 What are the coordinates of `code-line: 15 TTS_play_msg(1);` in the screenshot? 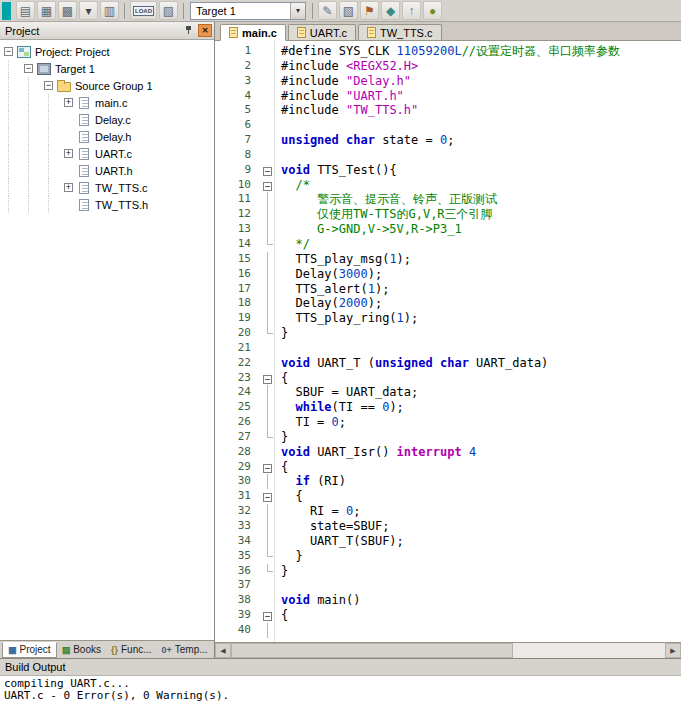 It's located at (448, 260).